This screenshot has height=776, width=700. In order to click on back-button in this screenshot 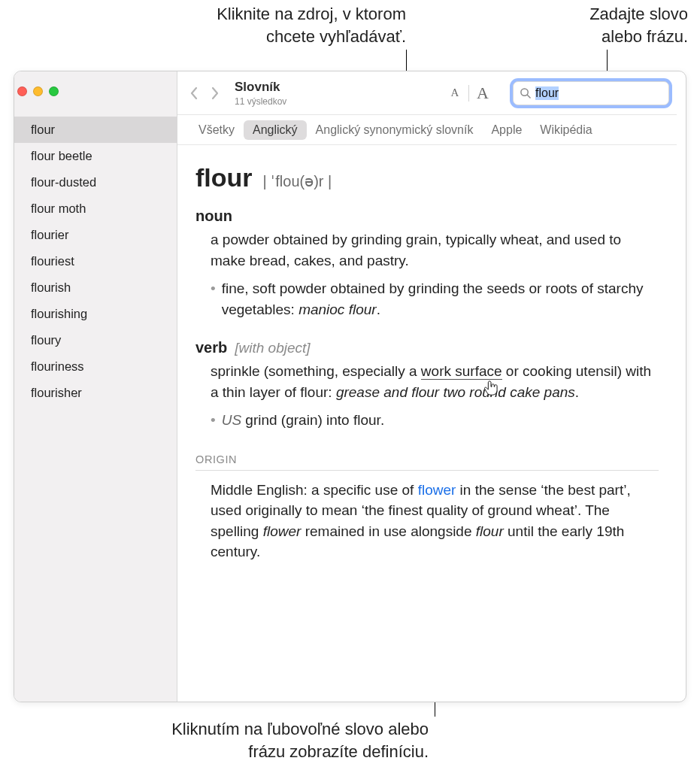, I will do `click(194, 93)`.